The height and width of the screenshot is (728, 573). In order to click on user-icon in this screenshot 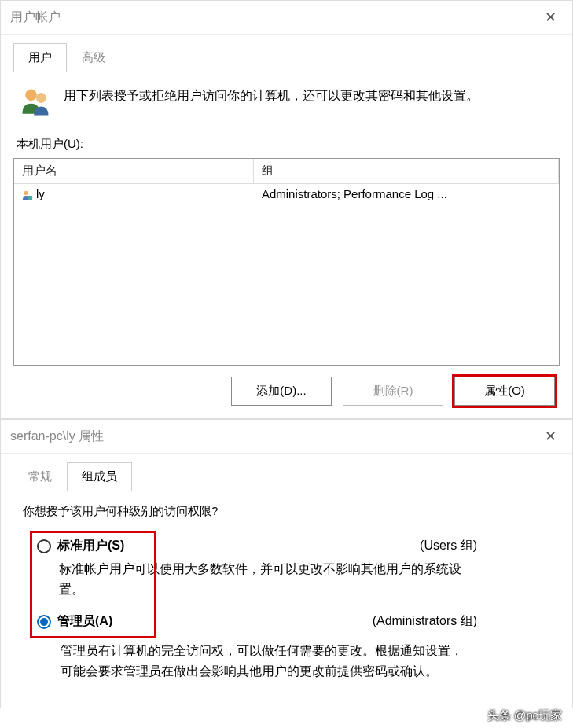, I will do `click(28, 195)`.